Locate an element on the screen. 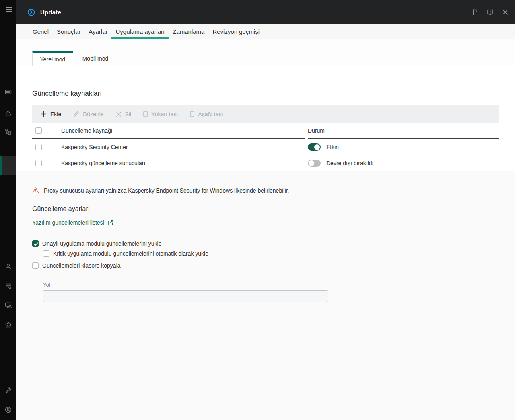  approved-updates-checkbox is located at coordinates (35, 244).